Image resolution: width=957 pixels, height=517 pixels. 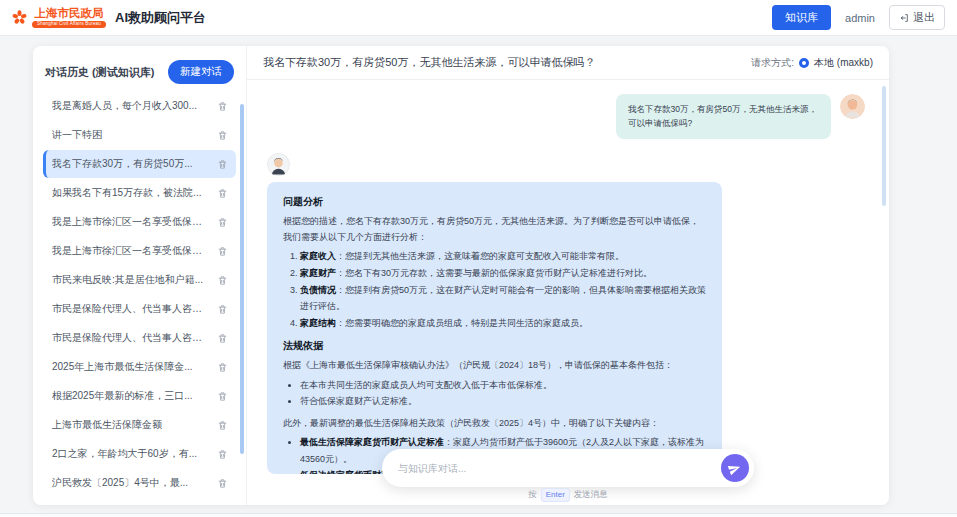 I want to click on logout-icon, so click(x=904, y=18).